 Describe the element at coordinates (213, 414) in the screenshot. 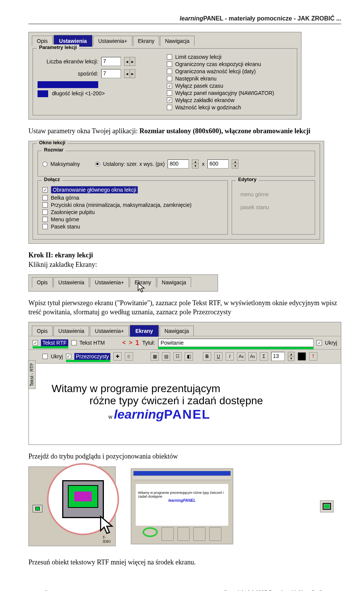

I see `rtf-line-3: wlearningPANEL` at that location.